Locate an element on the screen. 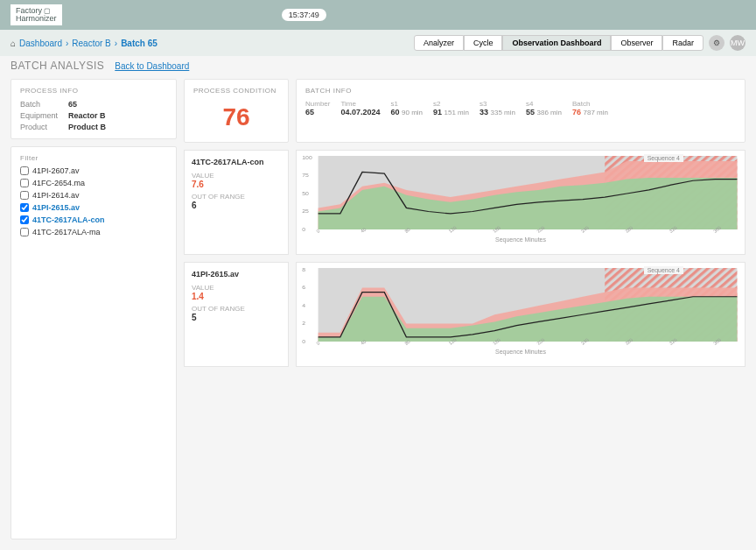 The width and height of the screenshot is (756, 550). filter-label: 41FC-2654.ma is located at coordinates (59, 183).